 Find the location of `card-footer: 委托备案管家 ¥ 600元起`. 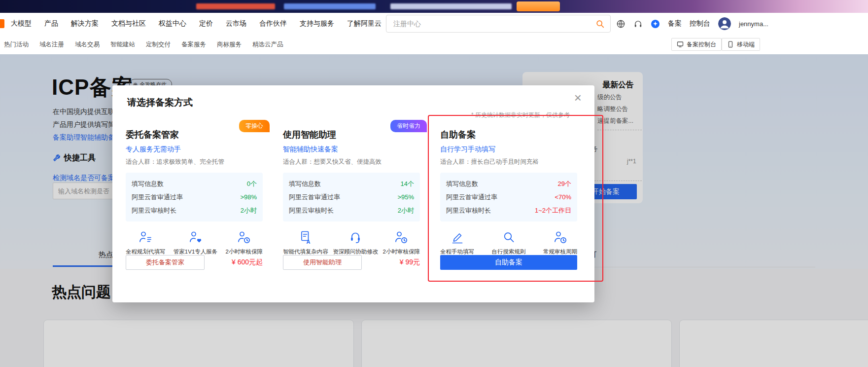

card-footer: 委托备案管家 ¥ 600元起 is located at coordinates (194, 262).